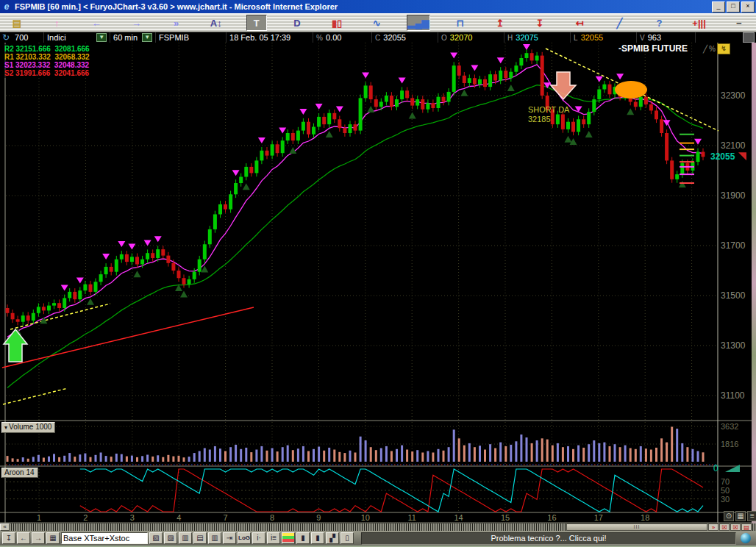  Describe the element at coordinates (412, 518) in the screenshot. I see `svg-text: 11` at that location.